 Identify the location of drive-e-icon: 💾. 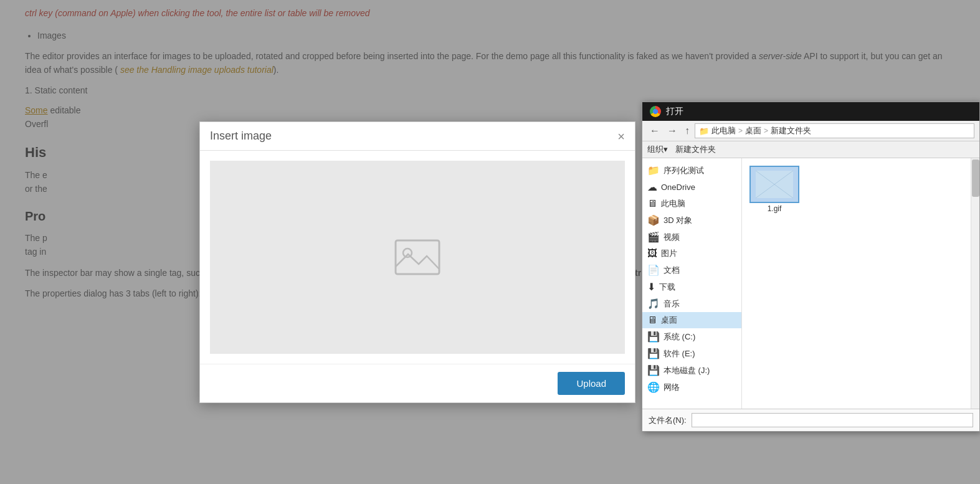
(654, 354).